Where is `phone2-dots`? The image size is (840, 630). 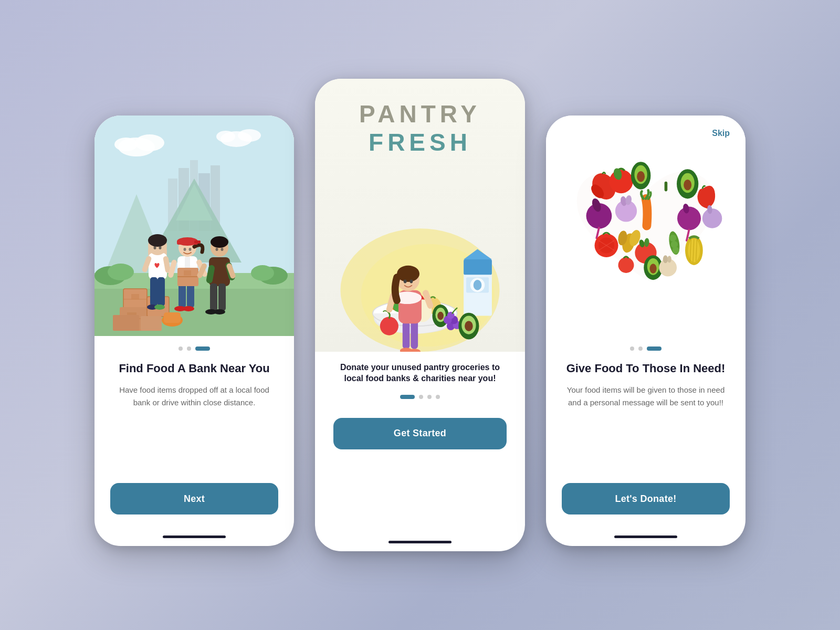 phone2-dots is located at coordinates (420, 397).